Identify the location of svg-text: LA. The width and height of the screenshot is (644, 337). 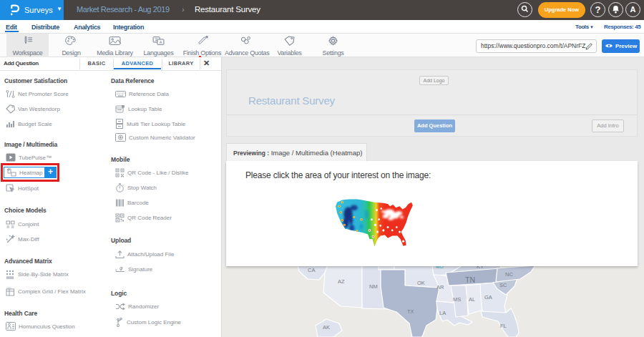
(442, 313).